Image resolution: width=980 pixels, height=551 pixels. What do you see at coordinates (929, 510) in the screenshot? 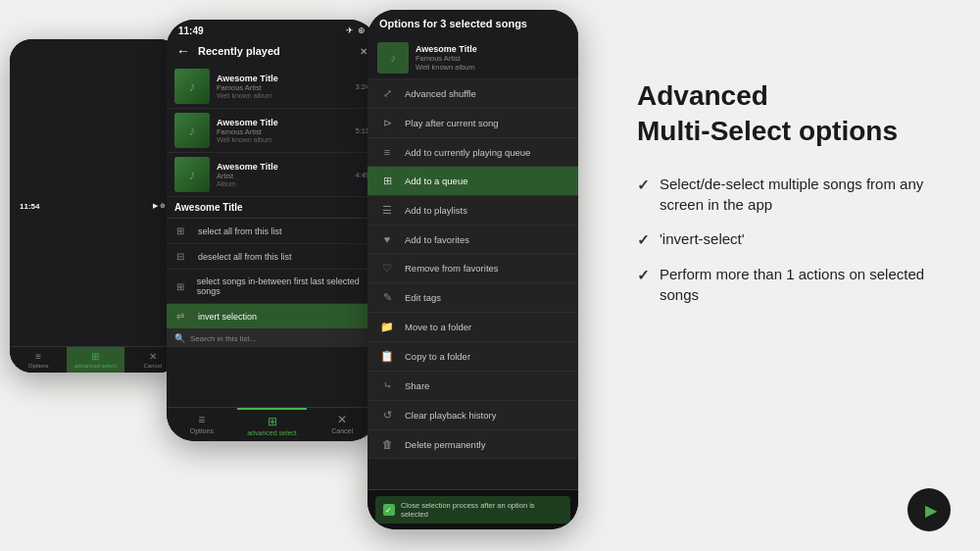
I see `app-logo` at bounding box center [929, 510].